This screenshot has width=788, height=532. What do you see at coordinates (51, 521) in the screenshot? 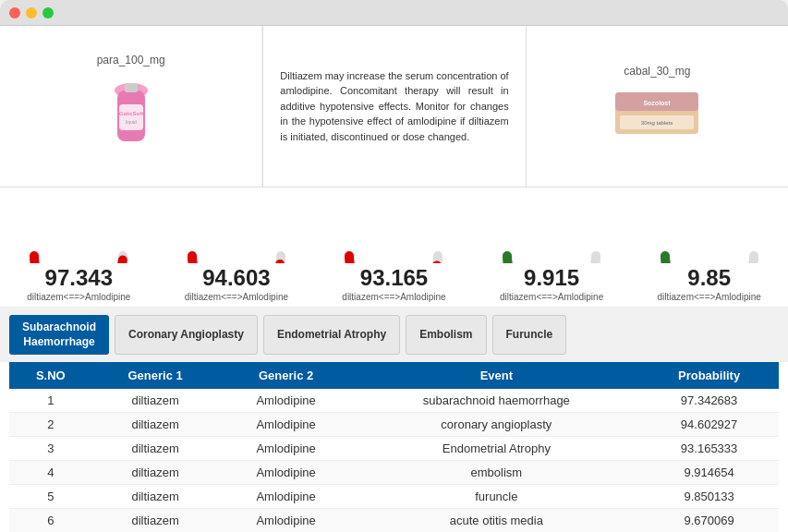
I see `table-cell-5-0: 6` at bounding box center [51, 521].